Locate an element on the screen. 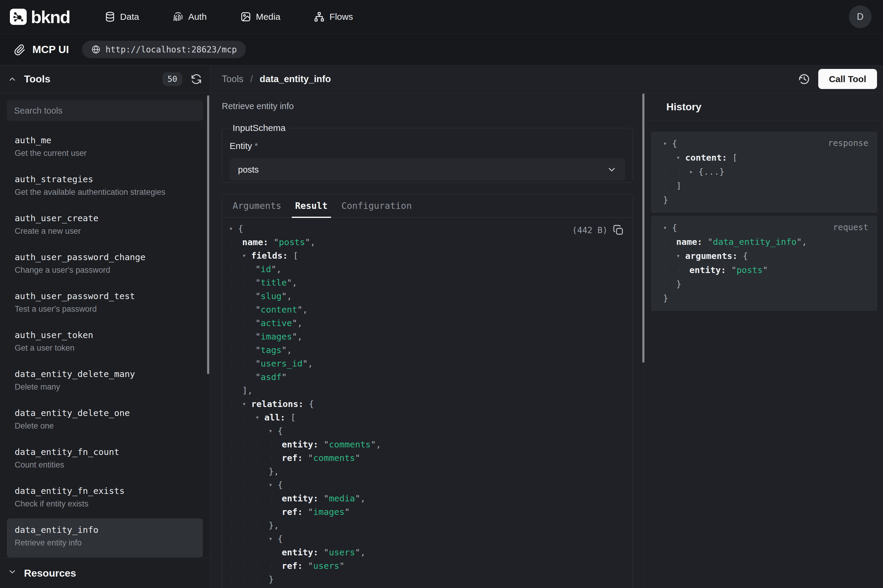 This screenshot has width=883, height=588. tools-header: Tools 50 is located at coordinates (105, 79).